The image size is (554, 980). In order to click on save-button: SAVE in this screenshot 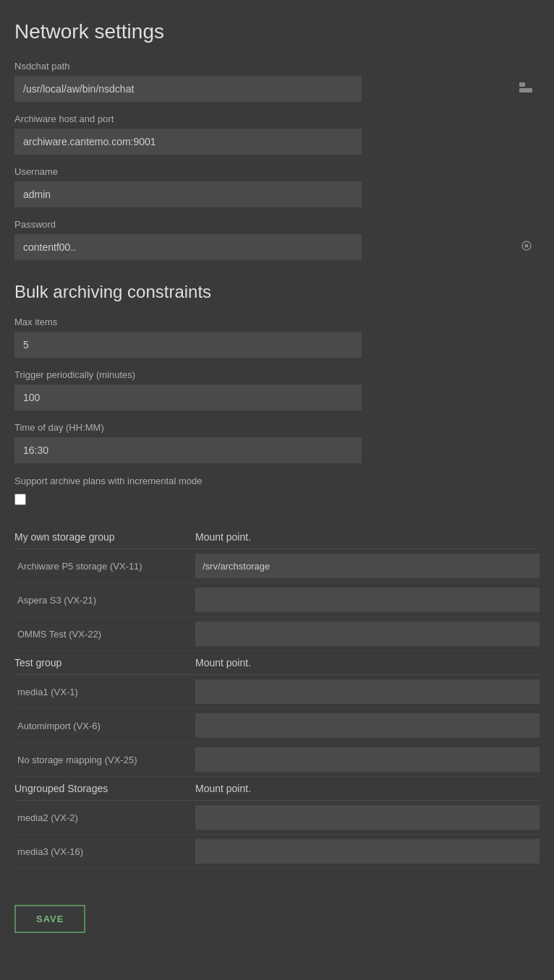, I will do `click(50, 919)`.